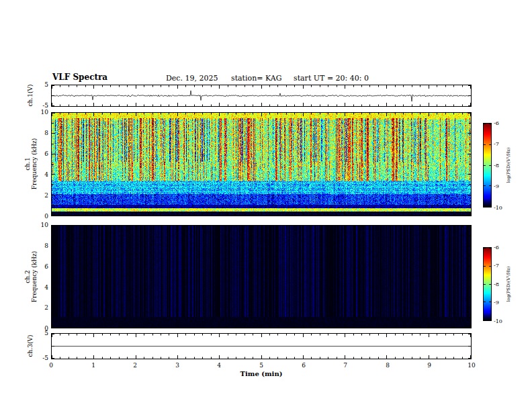  Describe the element at coordinates (30, 347) in the screenshot. I see `ch3-wave-axis-label: ch.3(V)` at that location.